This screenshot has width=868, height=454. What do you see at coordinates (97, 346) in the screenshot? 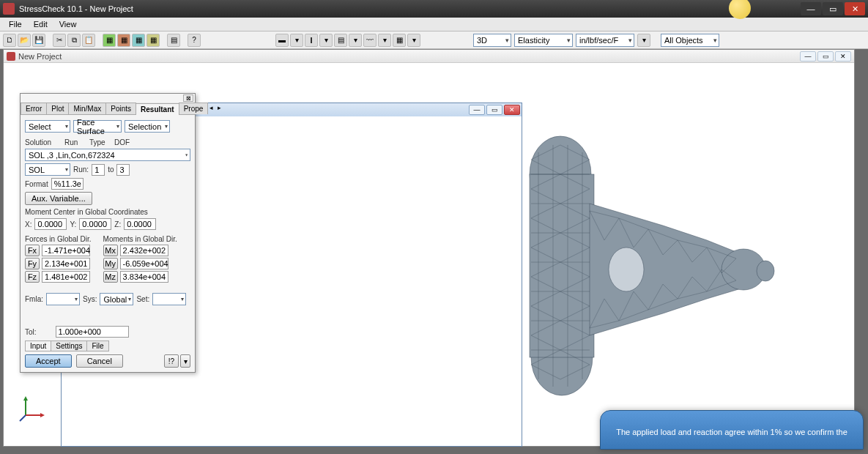
I see `bottom-tab-file: File` at bounding box center [97, 346].